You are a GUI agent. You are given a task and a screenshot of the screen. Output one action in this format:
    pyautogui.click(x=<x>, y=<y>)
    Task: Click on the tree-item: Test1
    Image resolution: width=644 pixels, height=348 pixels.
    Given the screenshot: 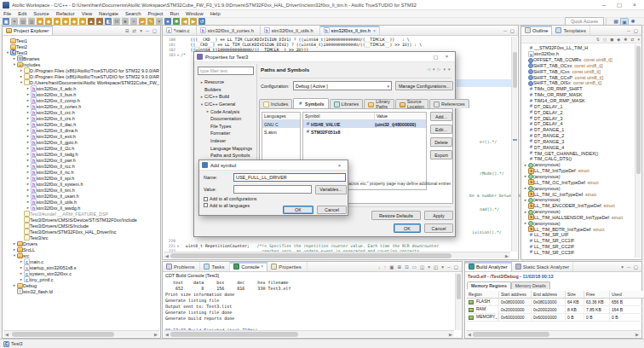 What is the action you would take?
    pyautogui.click(x=82, y=41)
    